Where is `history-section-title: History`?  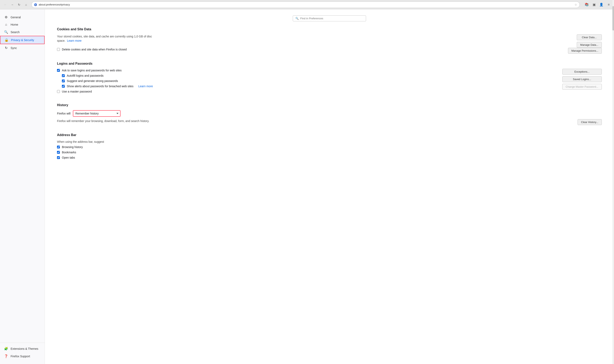
history-section-title: History is located at coordinates (329, 105).